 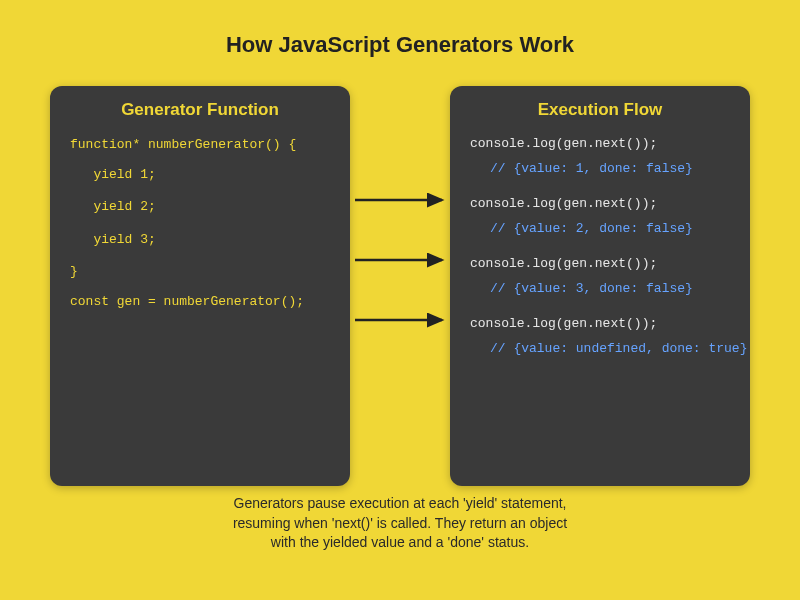 What do you see at coordinates (600, 336) in the screenshot?
I see `exec-block: console.log(gen.next()); // {value: unde…` at bounding box center [600, 336].